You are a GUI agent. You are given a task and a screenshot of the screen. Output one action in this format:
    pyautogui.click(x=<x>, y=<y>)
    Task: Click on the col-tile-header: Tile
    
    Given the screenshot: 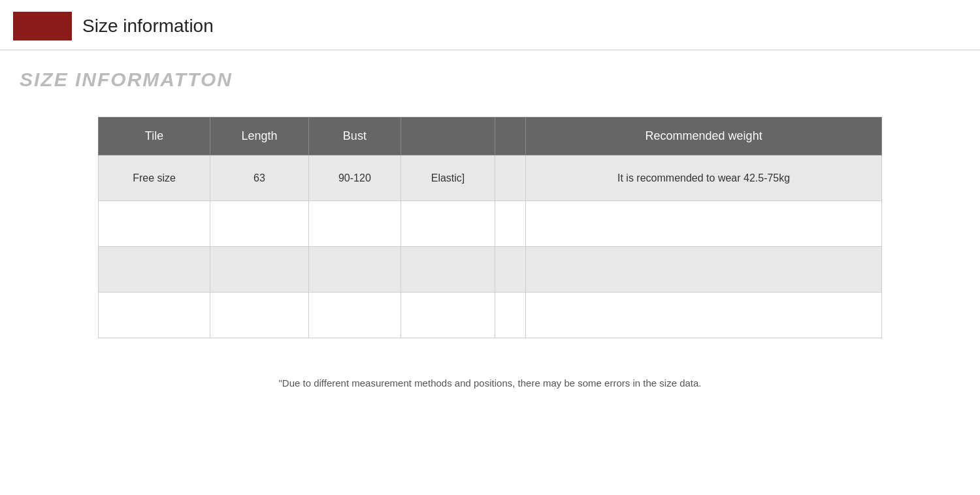 What is the action you would take?
    pyautogui.click(x=154, y=136)
    